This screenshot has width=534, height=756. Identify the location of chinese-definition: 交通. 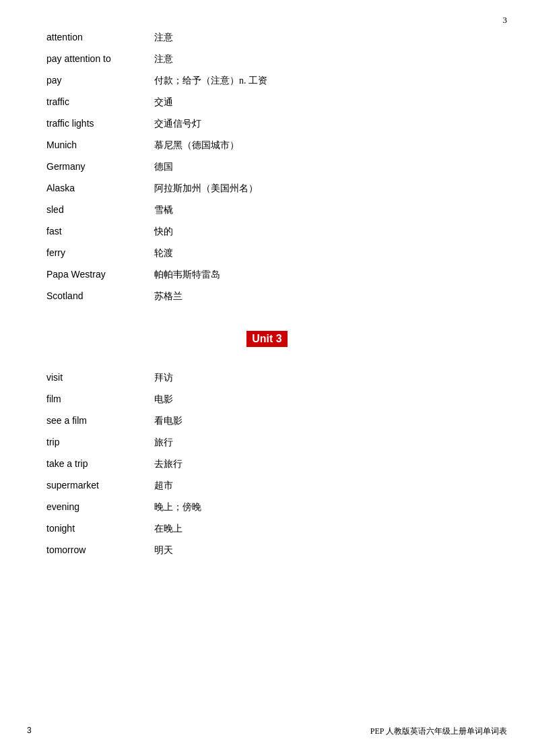
(321, 102).